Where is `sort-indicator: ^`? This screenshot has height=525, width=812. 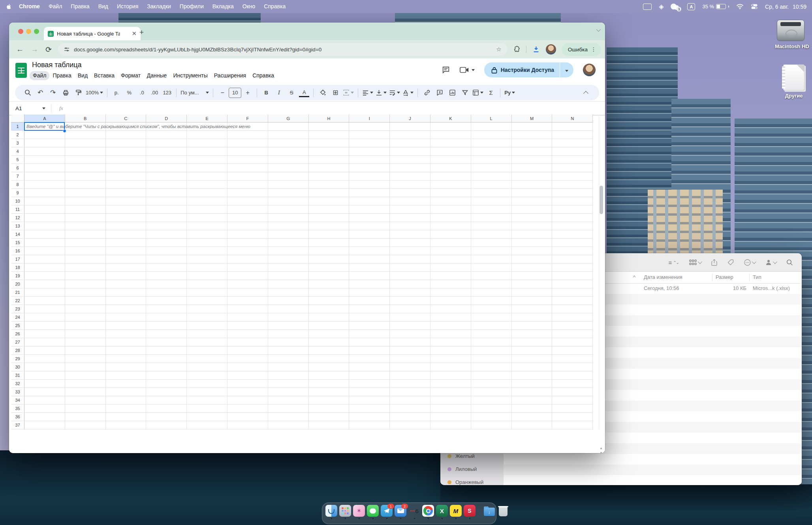
sort-indicator: ^ is located at coordinates (634, 277).